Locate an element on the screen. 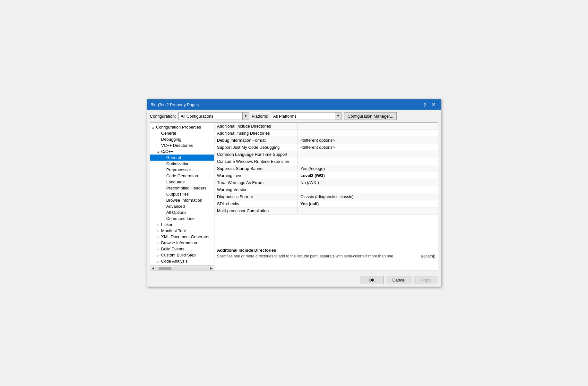  title-bar-buttons: ? ✕ is located at coordinates (429, 105).